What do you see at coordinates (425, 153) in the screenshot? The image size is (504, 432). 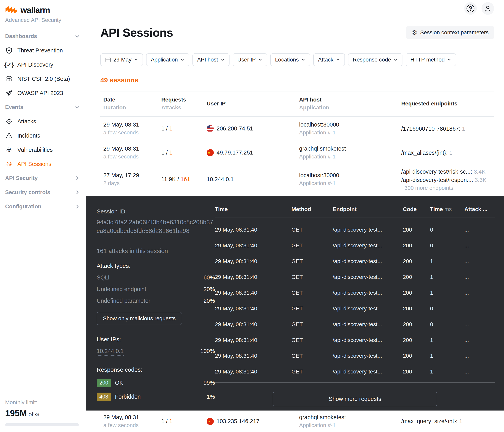 I see `endpoint-path: /max_aliases/{int}:` at bounding box center [425, 153].